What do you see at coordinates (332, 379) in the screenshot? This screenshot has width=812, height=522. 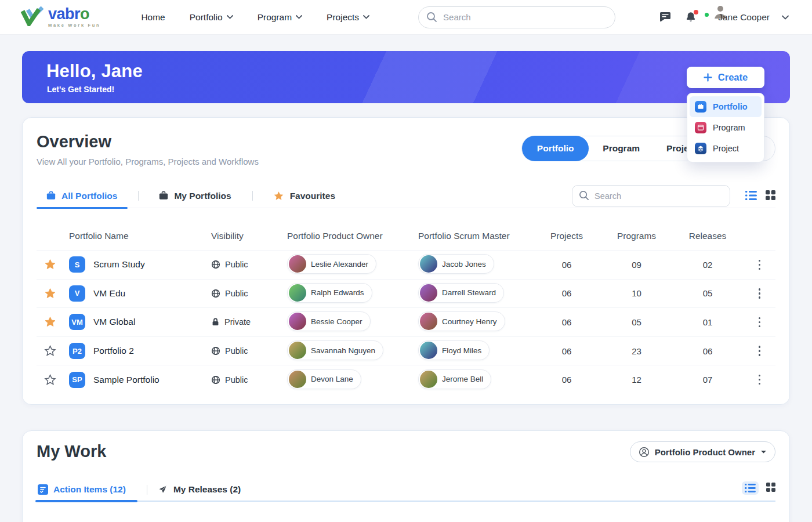 I see `product-owner-name: Devon Lane` at bounding box center [332, 379].